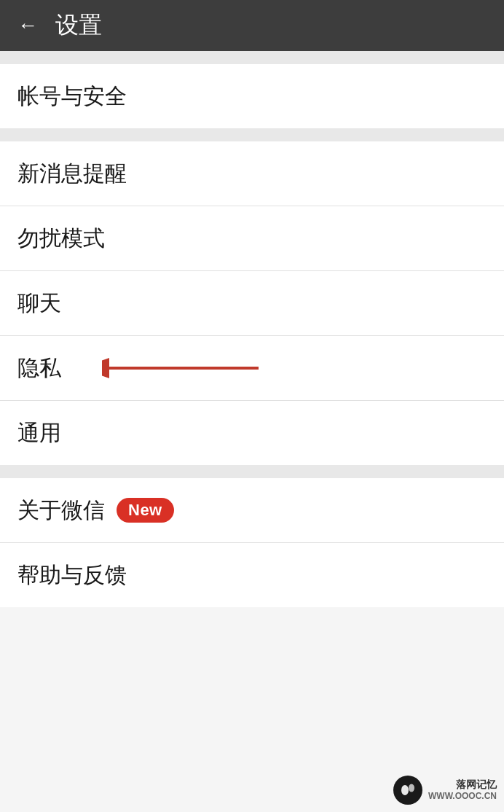  What do you see at coordinates (252, 58) in the screenshot?
I see `top-divider` at bounding box center [252, 58].